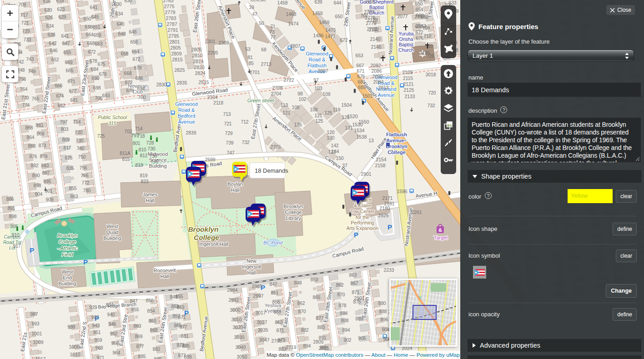  I want to click on svg-text: 894, so click(307, 346).